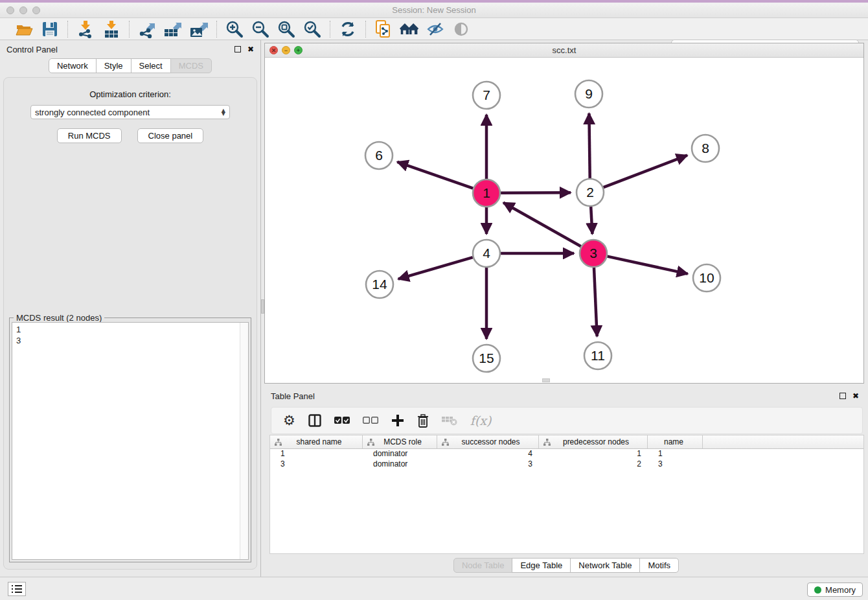 This screenshot has height=600, width=868. What do you see at coordinates (481, 421) in the screenshot?
I see `function-builder-icon: f(x)` at bounding box center [481, 421].